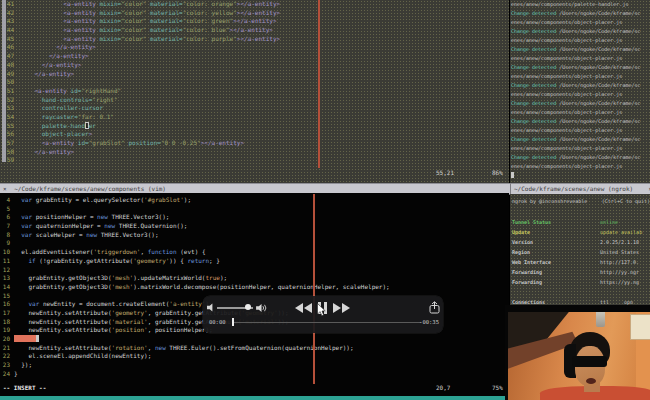 The height and width of the screenshot is (400, 650). Describe the element at coordinates (620, 252) in the screenshot. I see `ngrok-value: United States` at that location.